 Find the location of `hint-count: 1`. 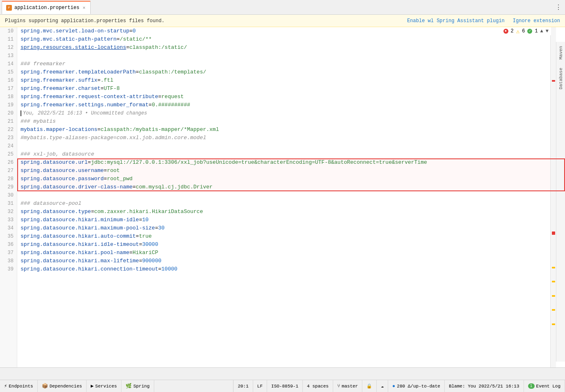

hint-count: 1 is located at coordinates (536, 31).